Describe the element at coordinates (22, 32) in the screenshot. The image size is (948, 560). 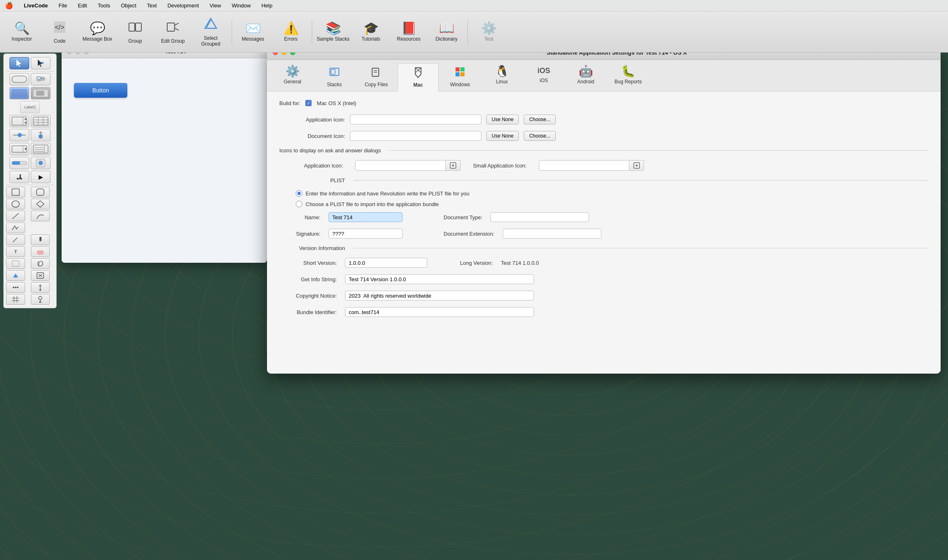
I see `toolbar-inspector-button: 🔍 Inspector` at that location.